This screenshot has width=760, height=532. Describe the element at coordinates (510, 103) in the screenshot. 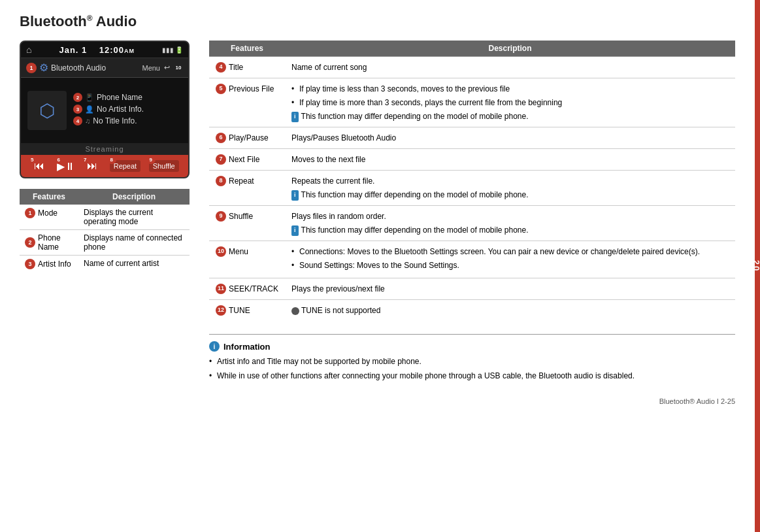

I see `description-cell: If play time is less than 3 seconds, mov…` at that location.